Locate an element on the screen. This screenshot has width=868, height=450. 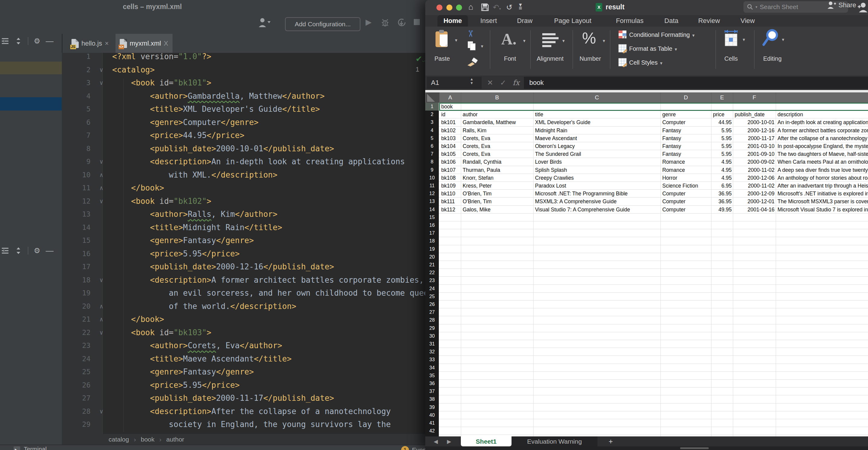
alignment-dropdown-arrow: ▼ is located at coordinates (563, 41).